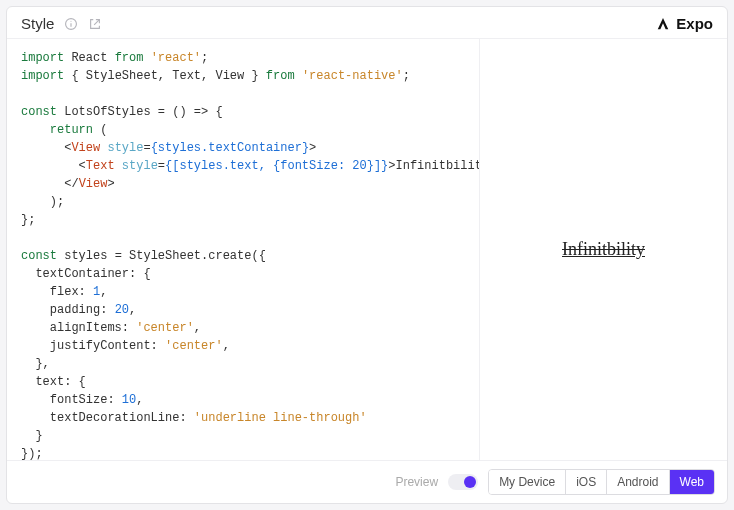 The height and width of the screenshot is (510, 734). Describe the element at coordinates (108, 418) in the screenshot. I see `code-token: textDecorationLine:` at that location.